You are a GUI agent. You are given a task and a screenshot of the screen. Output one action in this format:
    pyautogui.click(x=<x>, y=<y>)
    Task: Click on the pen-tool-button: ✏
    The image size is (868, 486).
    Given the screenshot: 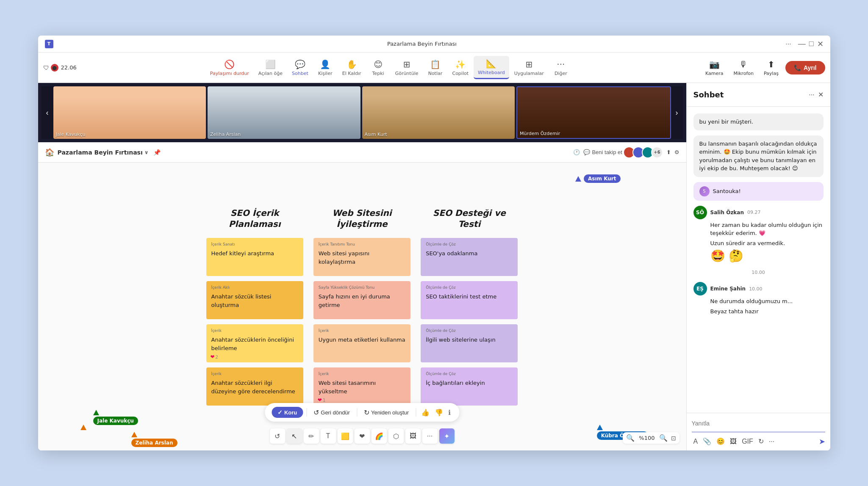 What is the action you would take?
    pyautogui.click(x=311, y=436)
    